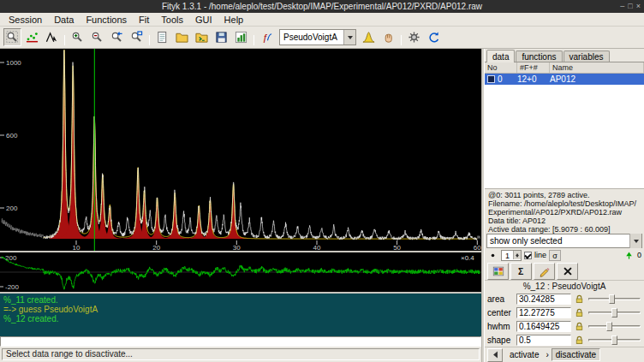 The image size is (644, 362). What do you see at coordinates (630, 7) in the screenshot?
I see `maximize-button: □` at bounding box center [630, 7].